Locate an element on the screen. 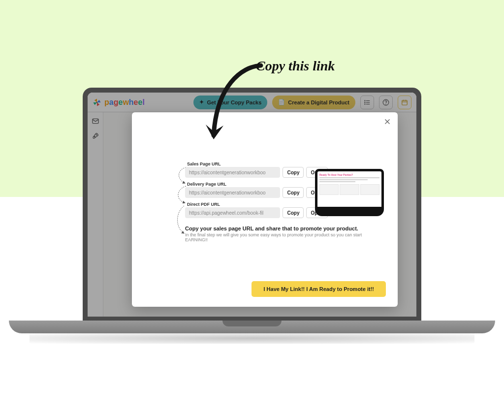 Image resolution: width=504 pixels, height=420 pixels. url-row-sales: Sales Page URL Copy Open is located at coordinates (256, 169).